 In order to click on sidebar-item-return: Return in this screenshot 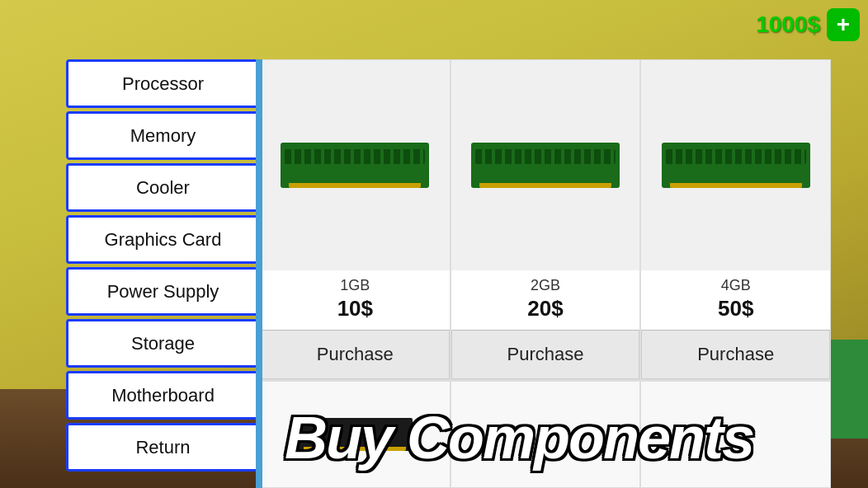, I will do `click(163, 447)`.